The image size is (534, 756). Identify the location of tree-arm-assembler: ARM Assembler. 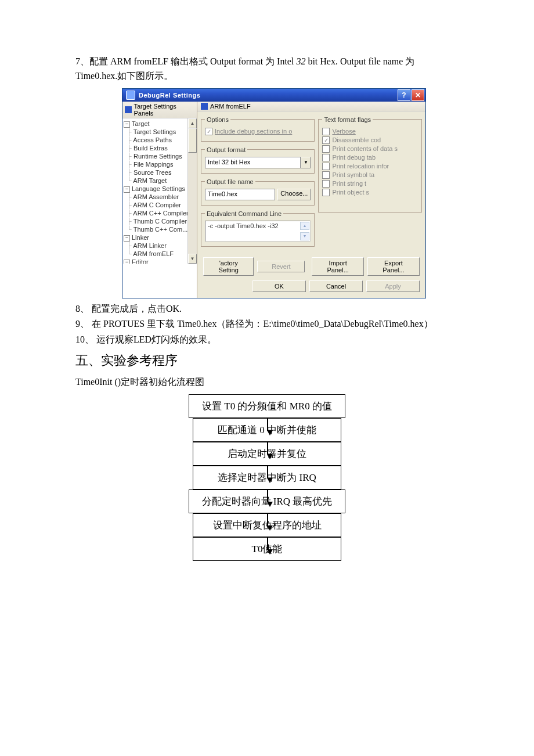
(156, 197).